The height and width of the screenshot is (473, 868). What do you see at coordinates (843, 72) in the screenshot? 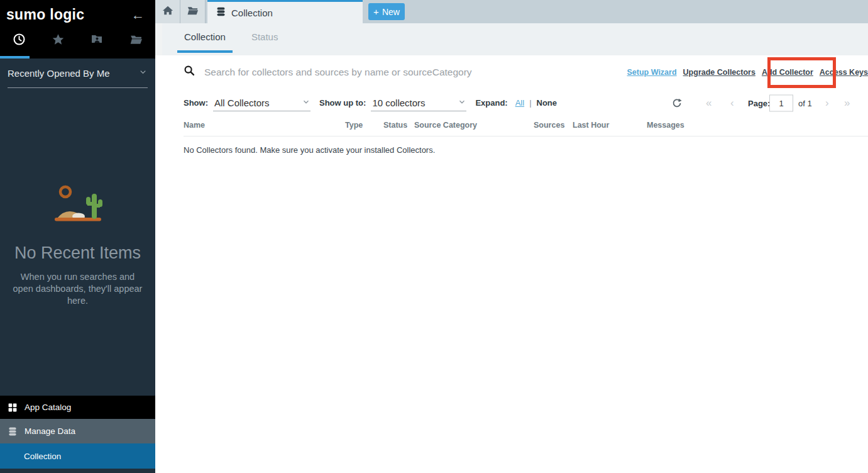
I see `access-keys-link: Access Keys` at bounding box center [843, 72].